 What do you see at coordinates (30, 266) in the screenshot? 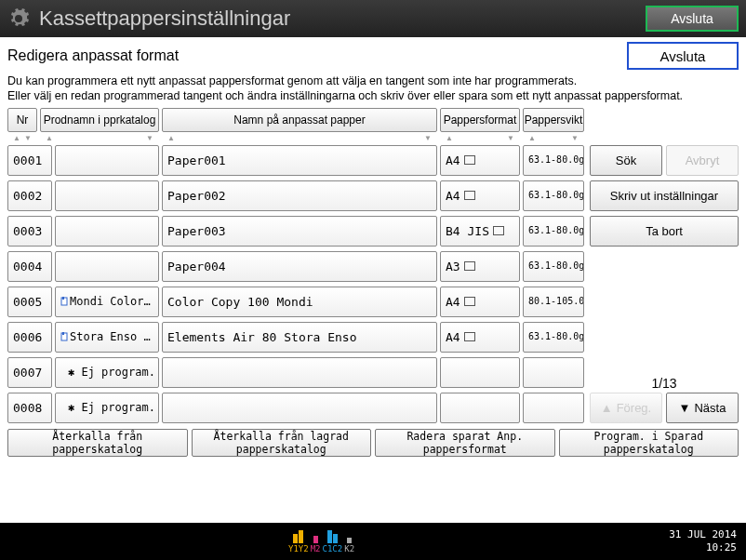
I see `cell-nr: 0004` at bounding box center [30, 266].